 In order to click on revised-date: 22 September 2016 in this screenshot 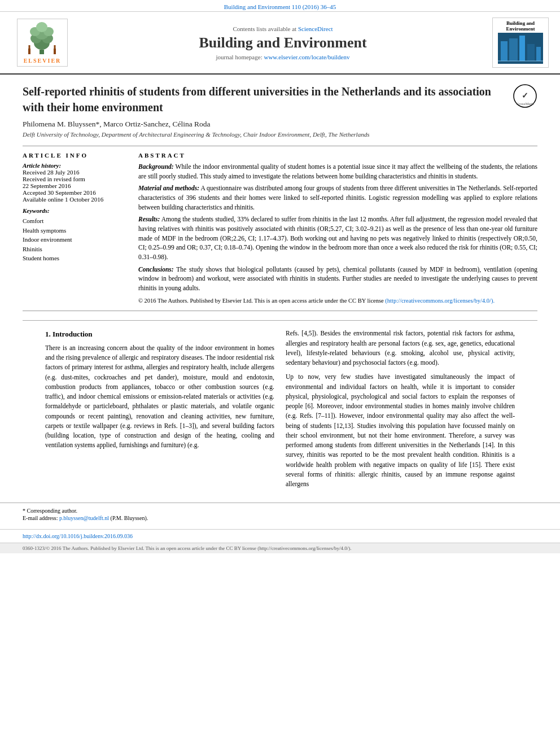, I will do `click(75, 186)`.